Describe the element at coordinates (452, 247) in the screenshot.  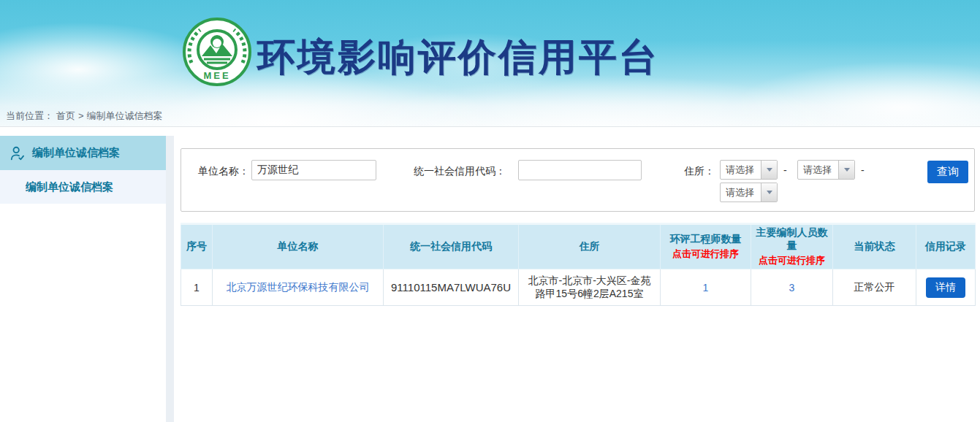
I see `header-credit-code: 统一社会信用代码` at that location.